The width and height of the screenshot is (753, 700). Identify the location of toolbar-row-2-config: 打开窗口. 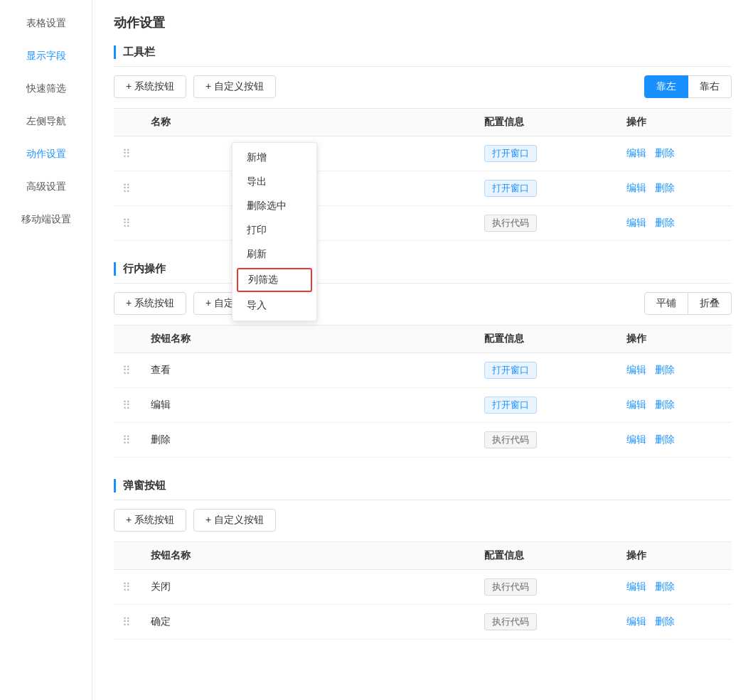
(547, 188).